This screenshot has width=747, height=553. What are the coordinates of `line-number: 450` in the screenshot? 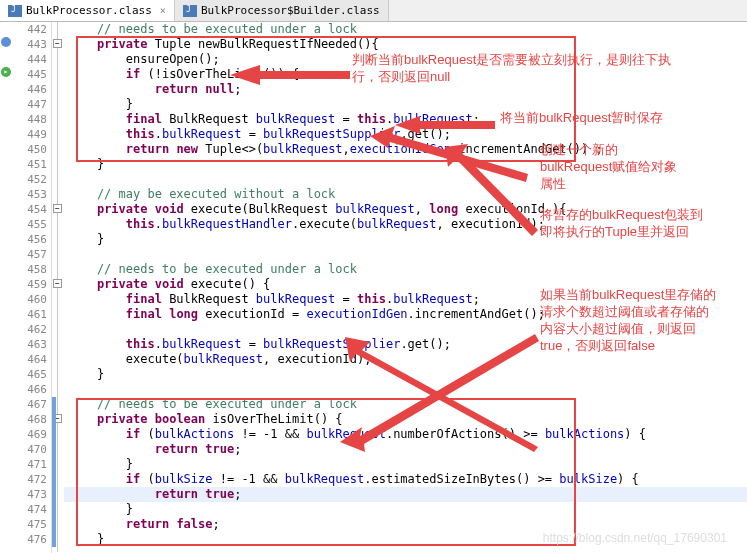 It's located at (30, 150).